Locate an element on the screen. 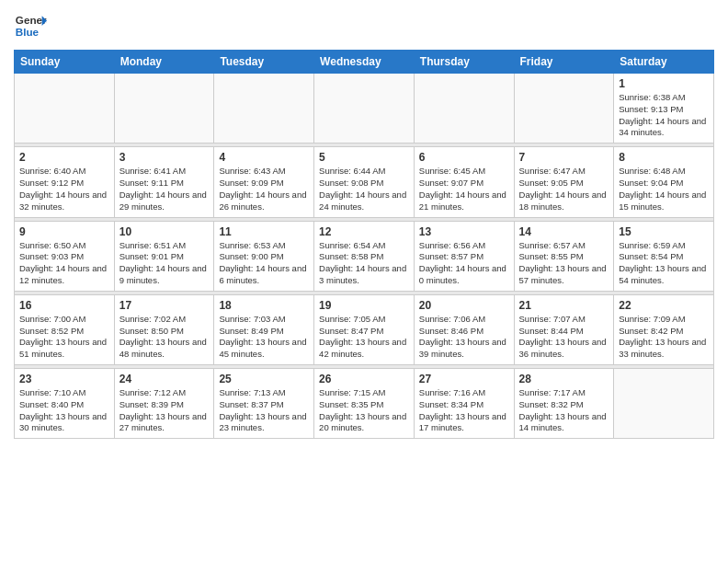 This screenshot has width=728, height=563. calendar-cell: 10Sunrise: 6:51 AM Sunset: 9:01 PM Dayli… is located at coordinates (164, 256).